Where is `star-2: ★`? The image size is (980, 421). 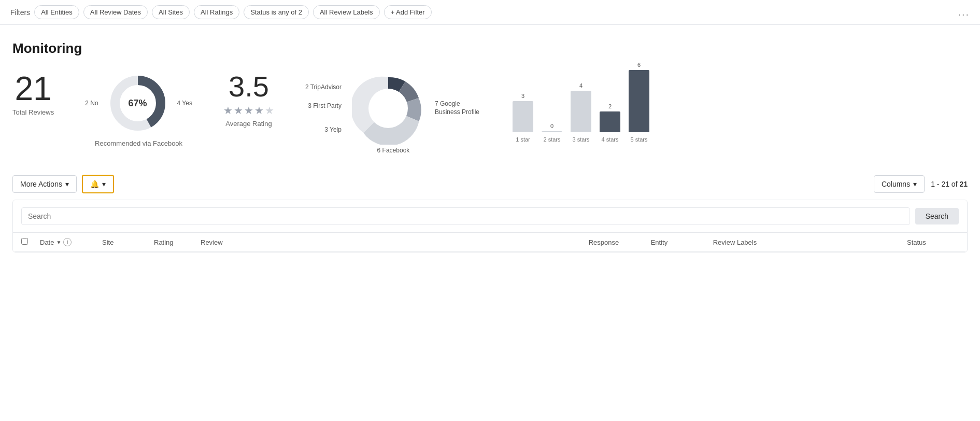 star-2: ★ is located at coordinates (238, 110).